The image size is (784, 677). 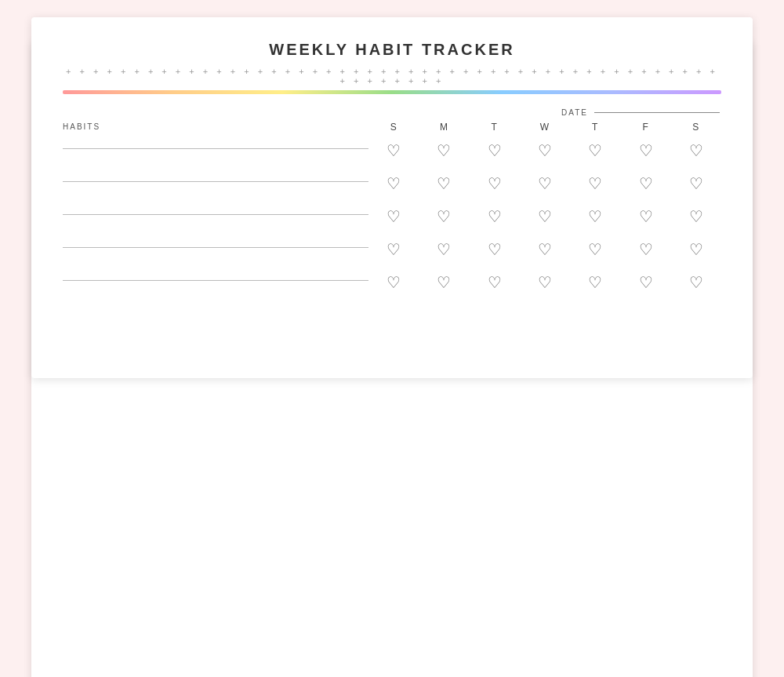 What do you see at coordinates (444, 127) in the screenshot?
I see `day-m-front: M` at bounding box center [444, 127].